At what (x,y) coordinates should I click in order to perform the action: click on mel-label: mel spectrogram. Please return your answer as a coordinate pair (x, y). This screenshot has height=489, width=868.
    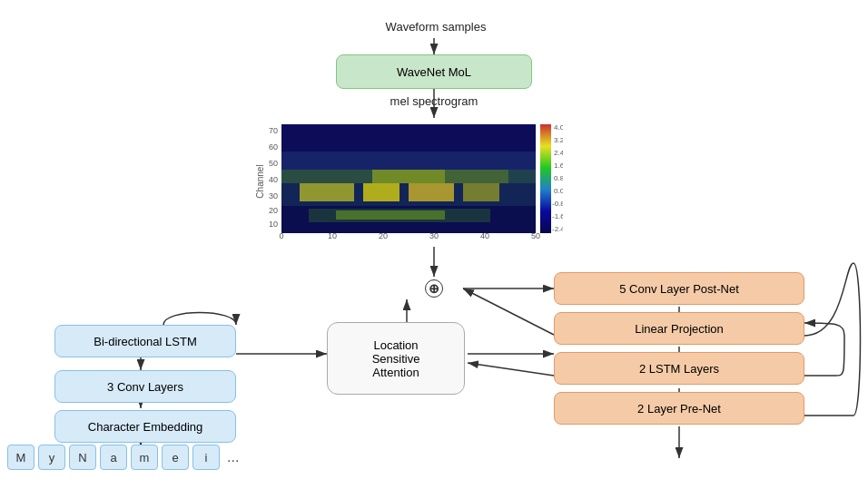
    Looking at the image, I should click on (434, 102).